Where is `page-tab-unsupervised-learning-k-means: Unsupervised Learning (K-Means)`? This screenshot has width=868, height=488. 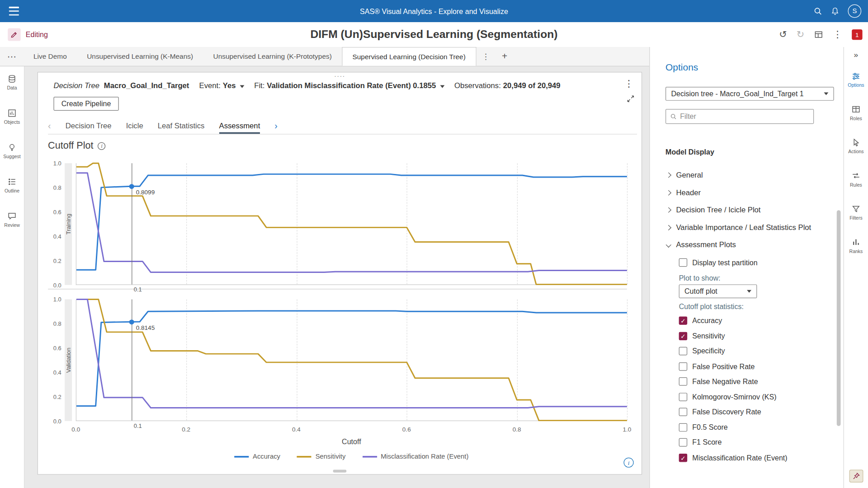 page-tab-unsupervised-learning-k-means: Unsupervised Learning (K-Means) is located at coordinates (140, 56).